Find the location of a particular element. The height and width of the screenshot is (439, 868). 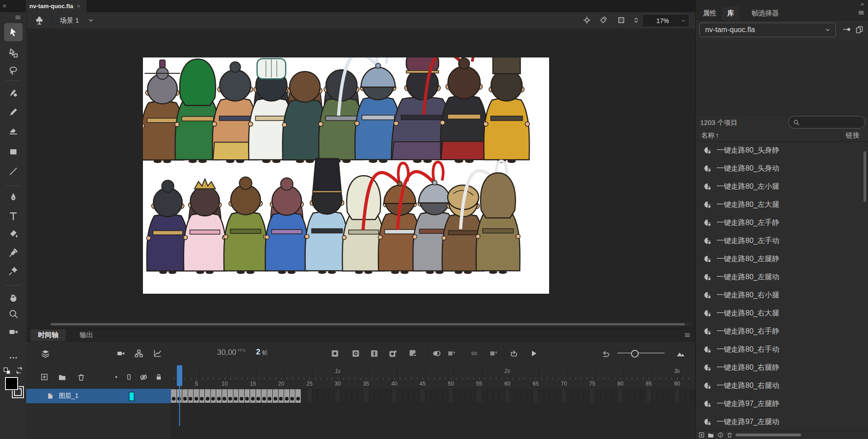

subselection-tool is located at coordinates (14, 53).